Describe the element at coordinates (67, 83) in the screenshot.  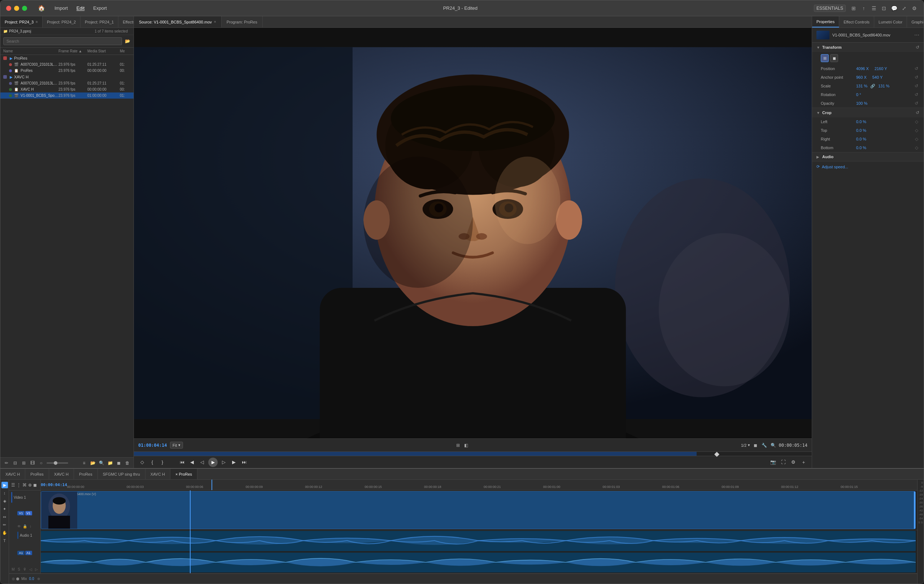
I see `list-item: 🎬 A007C003_231013L6.M 23.976 fps 01:25:2…` at that location.